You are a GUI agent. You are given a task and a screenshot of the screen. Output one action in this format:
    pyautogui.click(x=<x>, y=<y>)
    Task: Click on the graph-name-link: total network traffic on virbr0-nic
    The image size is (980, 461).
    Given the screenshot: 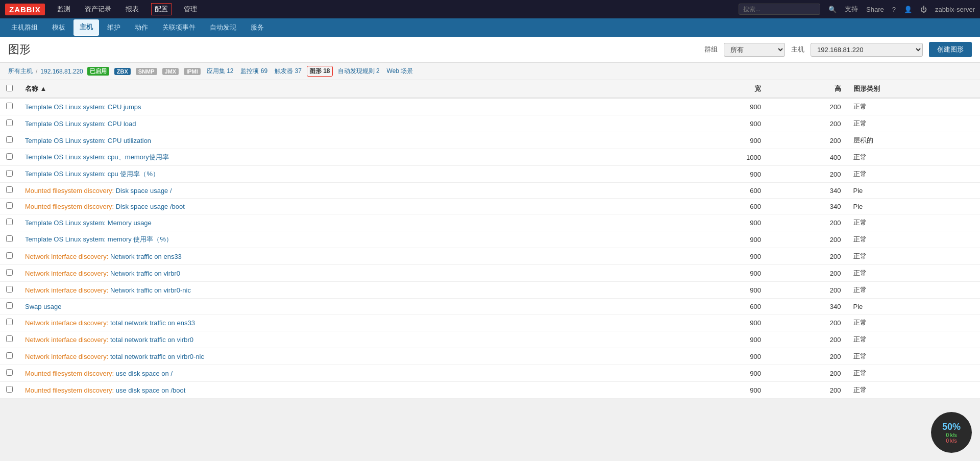 What is the action you would take?
    pyautogui.click(x=157, y=356)
    